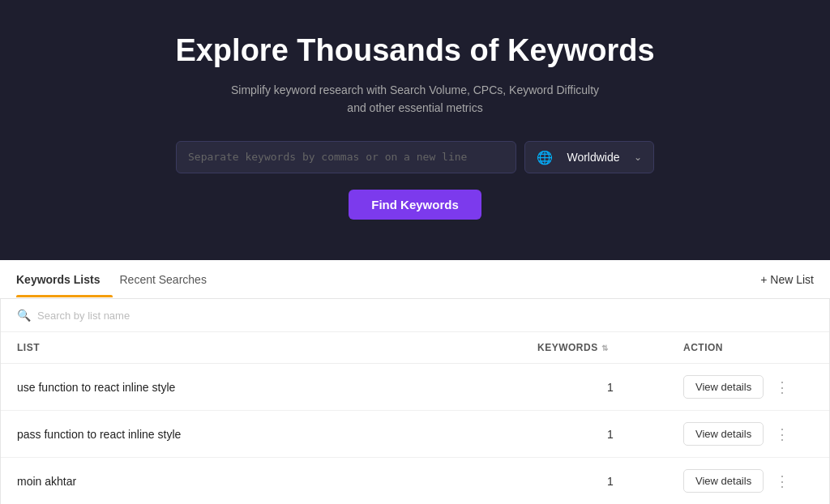  Describe the element at coordinates (415, 434) in the screenshot. I see `table-row: pass function to react inline style 1 Vi…` at that location.